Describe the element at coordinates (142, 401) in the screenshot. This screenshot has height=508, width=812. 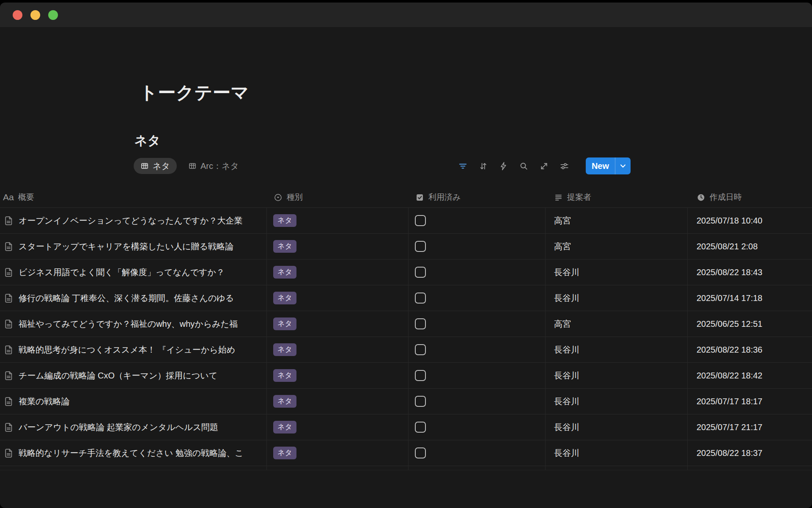
I see `row-title: 複業の戦略論` at that location.